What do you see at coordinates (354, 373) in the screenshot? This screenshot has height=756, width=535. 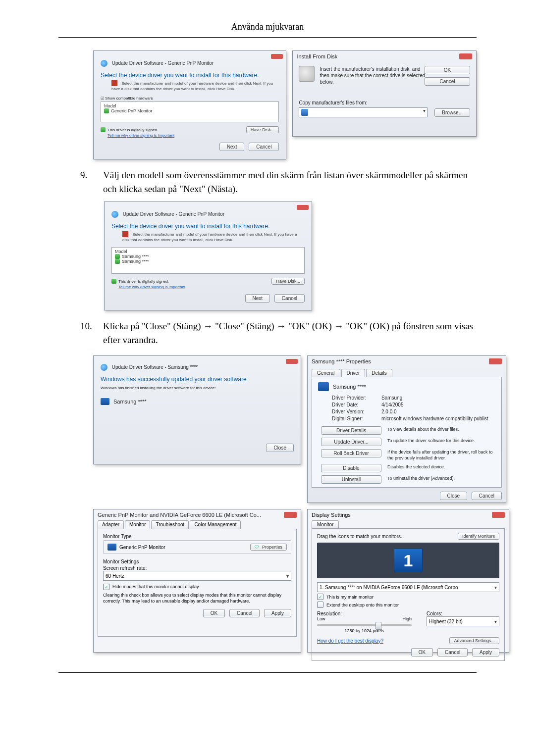 I see `tab-driver: Driver` at bounding box center [354, 373].